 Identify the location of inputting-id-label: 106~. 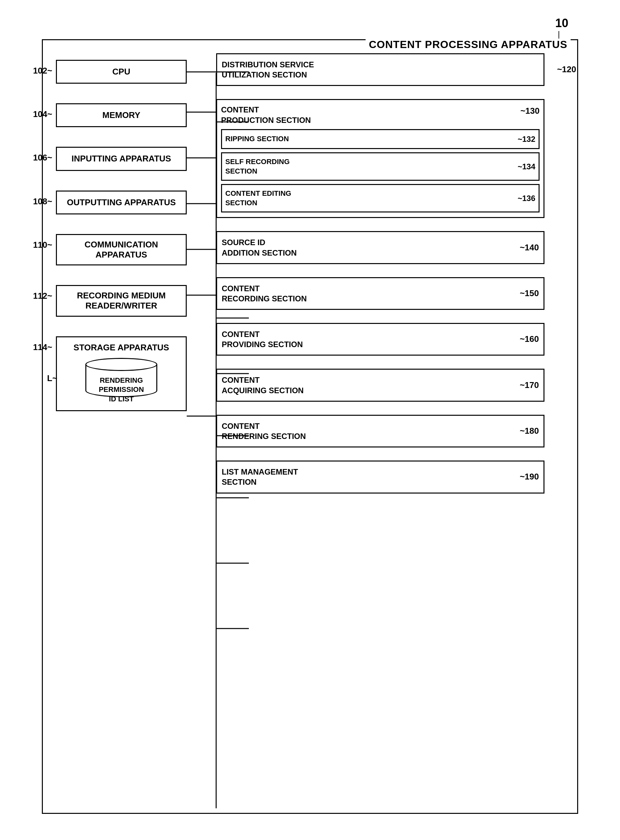
(43, 158).